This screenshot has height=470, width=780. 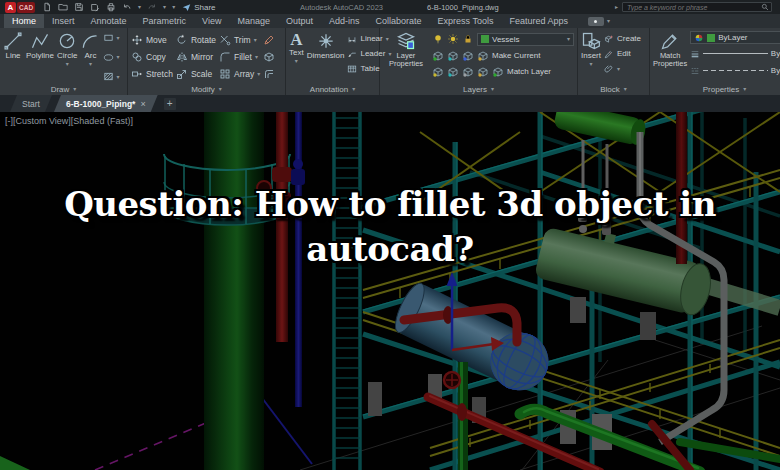 I want to click on properties-panel-label: Properties ▾, so click(x=715, y=89).